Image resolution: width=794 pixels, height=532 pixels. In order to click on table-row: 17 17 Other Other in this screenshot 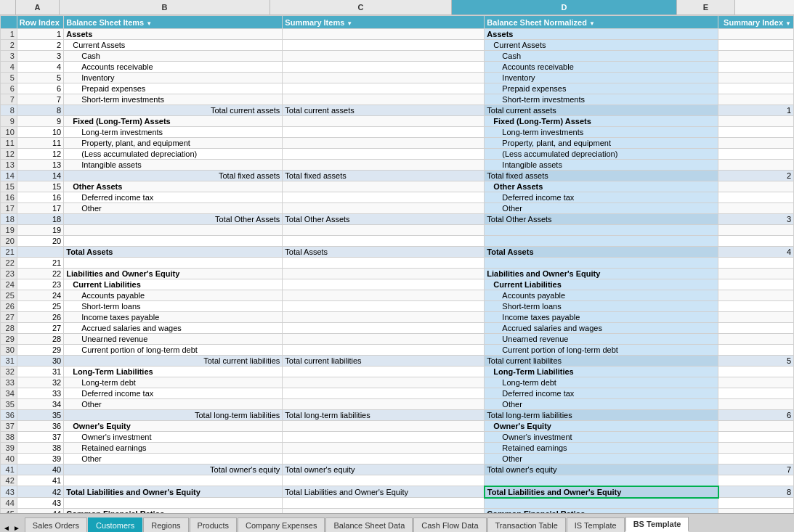, I will do `click(397, 209)`.